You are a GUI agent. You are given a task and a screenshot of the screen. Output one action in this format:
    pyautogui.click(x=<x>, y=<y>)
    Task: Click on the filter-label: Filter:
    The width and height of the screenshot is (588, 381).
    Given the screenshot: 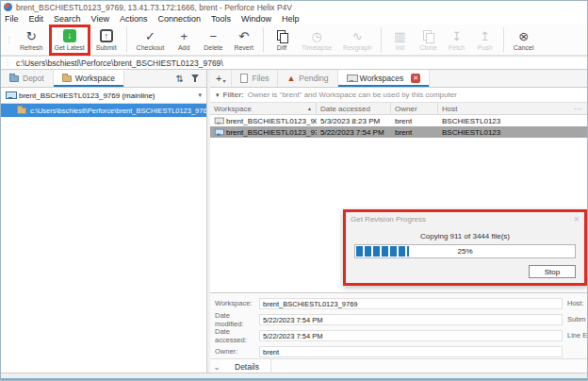 What is the action you would take?
    pyautogui.click(x=234, y=94)
    